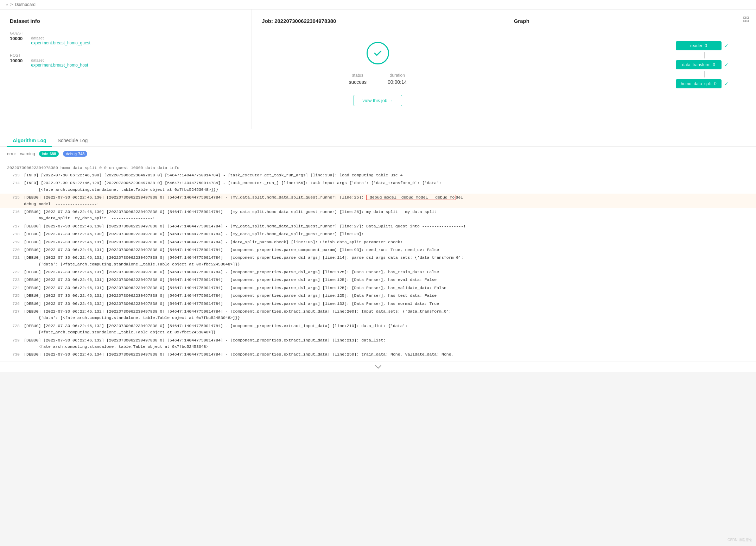 The width and height of the screenshot is (756, 546). I want to click on log-line-724: 724 [DEBUG] [2022-07-30 06:22:46,131] [2…, so click(378, 288).